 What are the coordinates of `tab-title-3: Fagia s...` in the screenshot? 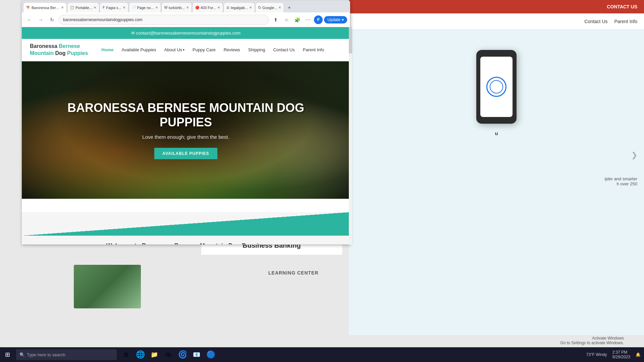 It's located at (113, 8).